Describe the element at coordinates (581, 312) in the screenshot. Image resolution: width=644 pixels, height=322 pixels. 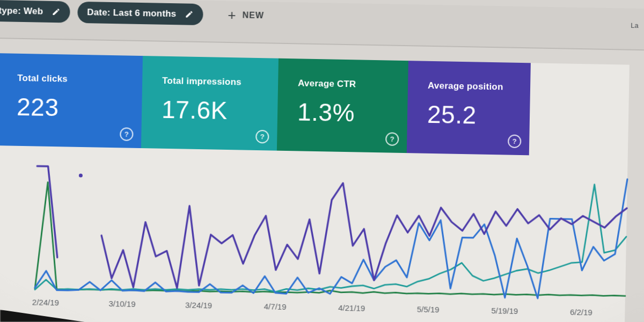
I see `x-axis-tick-label: 6/2/19` at that location.